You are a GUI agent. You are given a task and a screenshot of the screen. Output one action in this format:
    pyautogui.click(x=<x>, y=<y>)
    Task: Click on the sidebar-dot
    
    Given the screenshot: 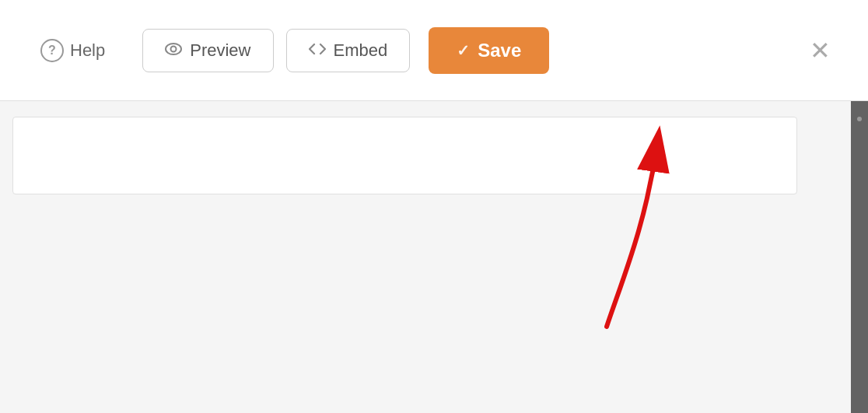 What is the action you would take?
    pyautogui.click(x=859, y=119)
    